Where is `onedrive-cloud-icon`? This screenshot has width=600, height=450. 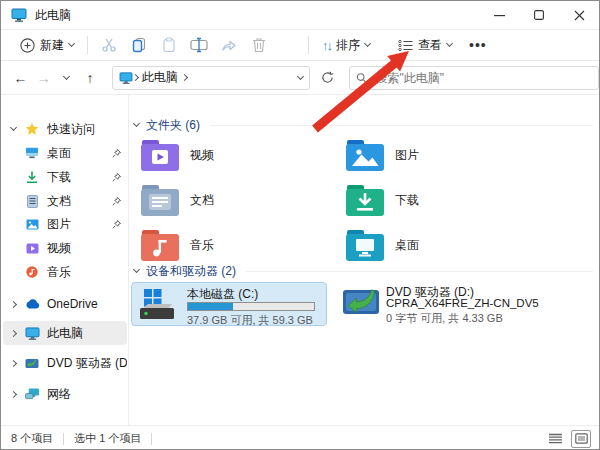 onedrive-cloud-icon is located at coordinates (32, 304).